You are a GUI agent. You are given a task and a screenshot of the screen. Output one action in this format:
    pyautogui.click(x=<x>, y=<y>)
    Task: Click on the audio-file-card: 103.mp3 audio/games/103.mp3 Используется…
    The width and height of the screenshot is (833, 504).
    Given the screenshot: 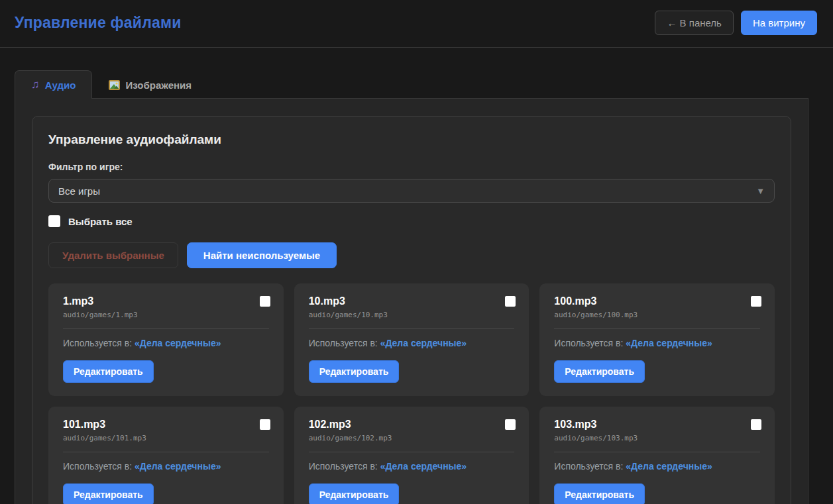 What is the action you would take?
    pyautogui.click(x=657, y=456)
    